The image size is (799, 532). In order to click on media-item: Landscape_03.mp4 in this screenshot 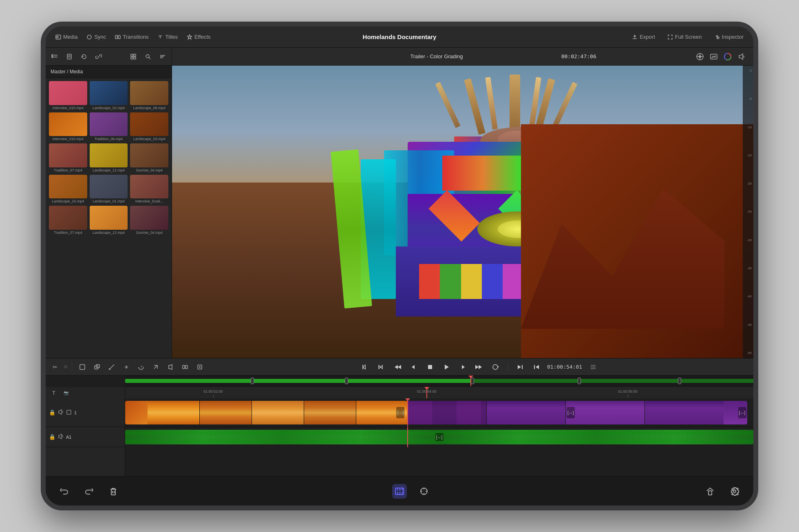, I will do `click(149, 127)`.